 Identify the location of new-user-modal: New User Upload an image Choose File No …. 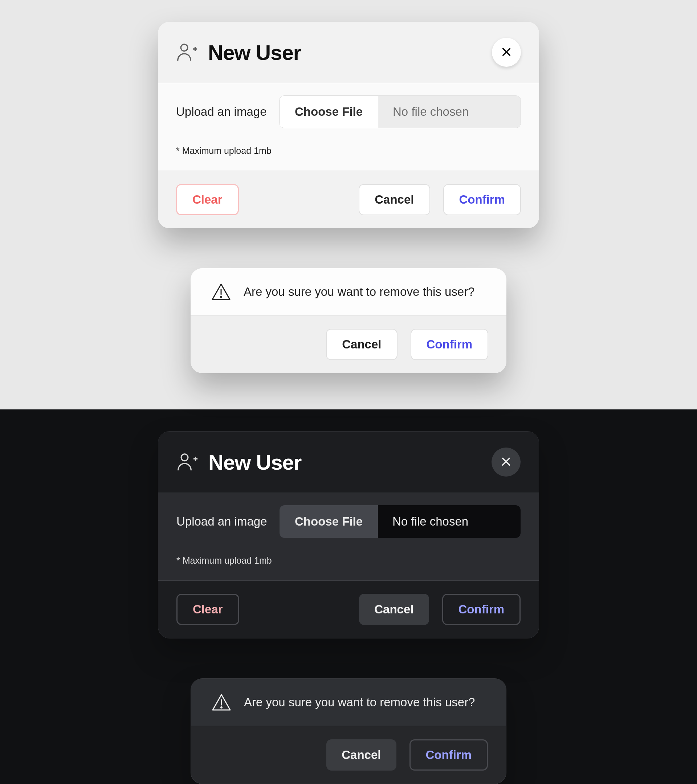
(348, 125).